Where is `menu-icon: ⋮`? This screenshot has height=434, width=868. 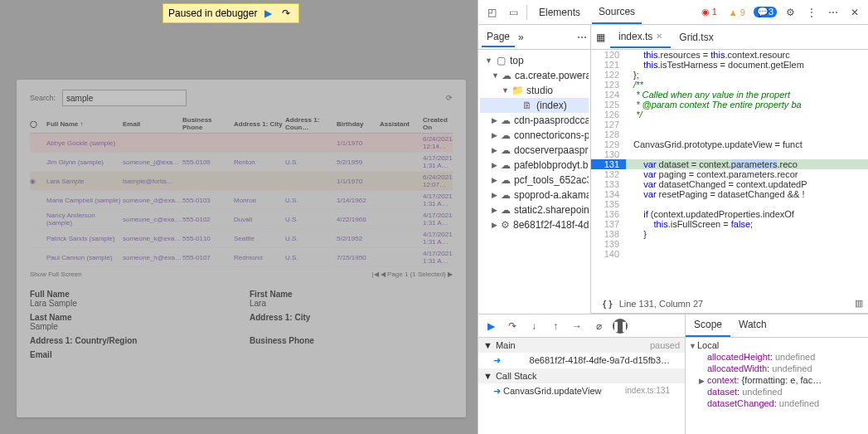
menu-icon: ⋮ is located at coordinates (812, 12).